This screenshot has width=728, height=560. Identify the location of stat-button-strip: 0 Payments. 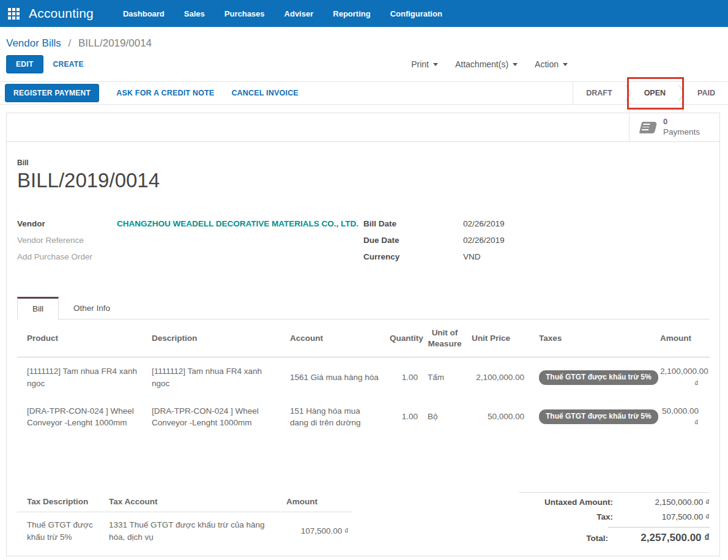
(363, 127).